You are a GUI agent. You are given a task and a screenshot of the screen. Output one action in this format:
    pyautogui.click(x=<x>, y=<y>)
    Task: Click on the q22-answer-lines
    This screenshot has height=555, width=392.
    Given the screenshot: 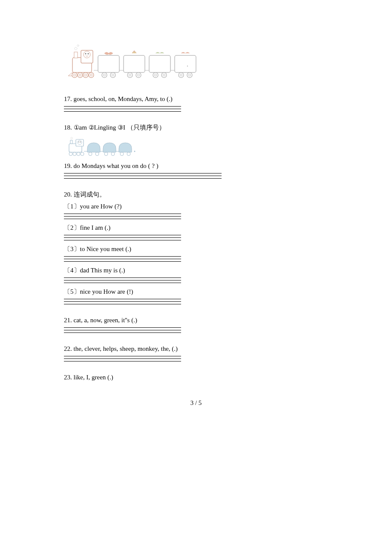 What is the action you would take?
    pyautogui.click(x=196, y=358)
    